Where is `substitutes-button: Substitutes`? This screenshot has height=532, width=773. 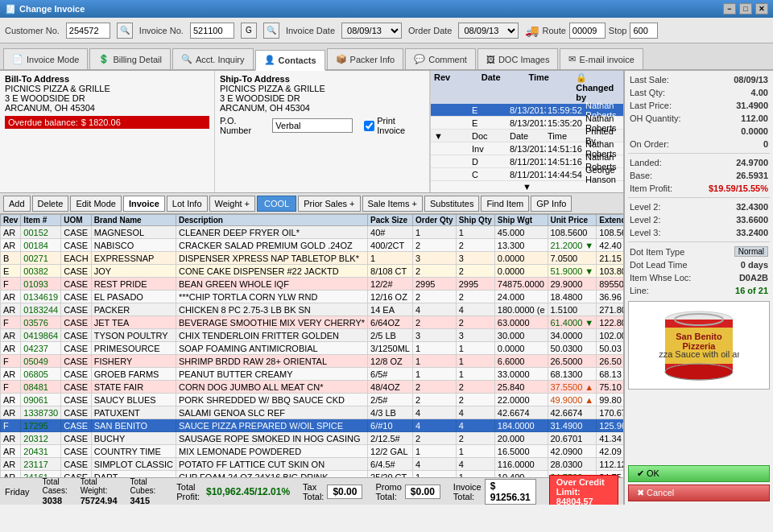
substitutes-button: Substitutes is located at coordinates (452, 204).